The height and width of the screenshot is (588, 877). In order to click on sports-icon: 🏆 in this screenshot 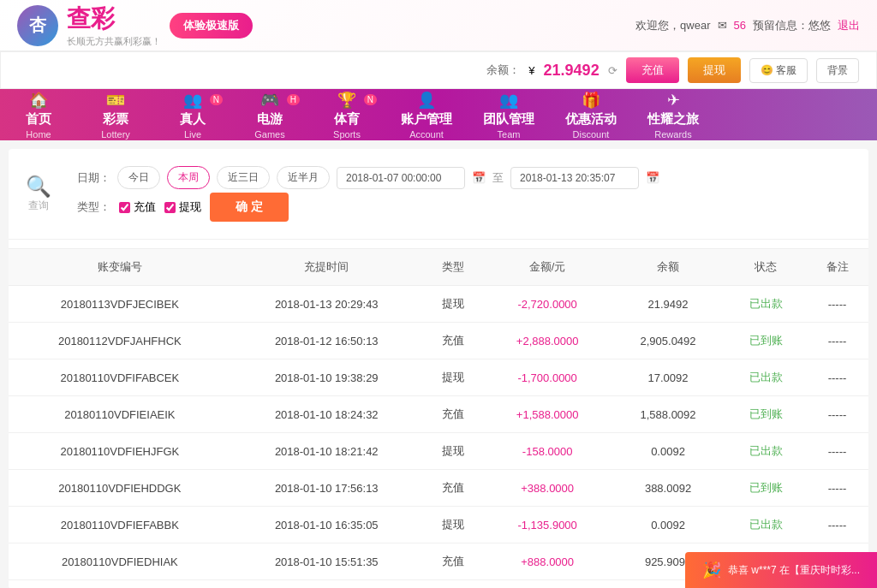, I will do `click(347, 100)`.